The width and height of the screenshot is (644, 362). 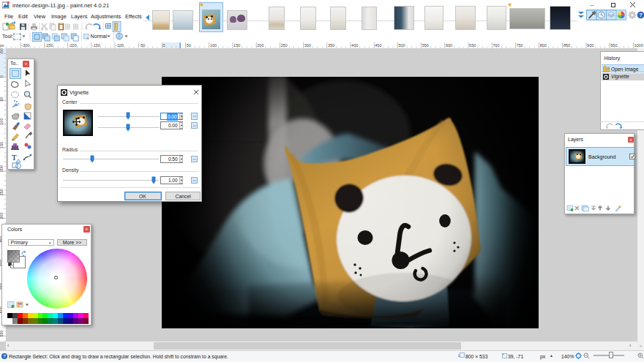 I want to click on svg-text: -300, so click(x=25, y=45).